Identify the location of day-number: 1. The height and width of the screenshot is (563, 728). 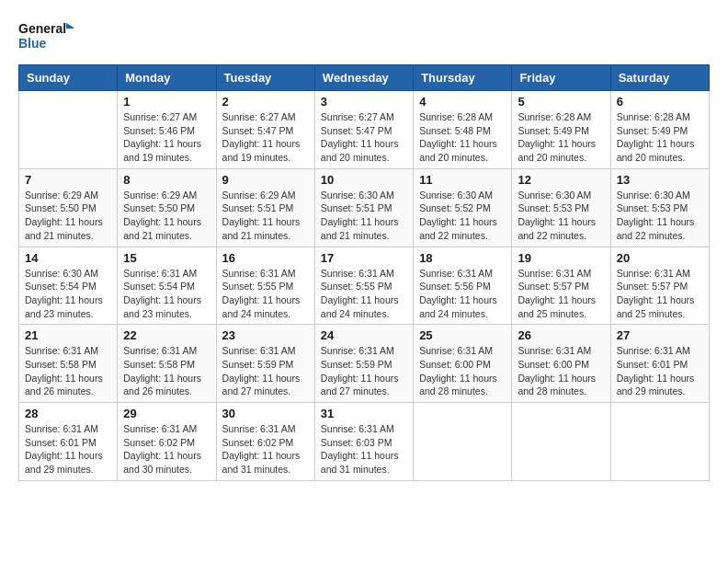
(166, 101).